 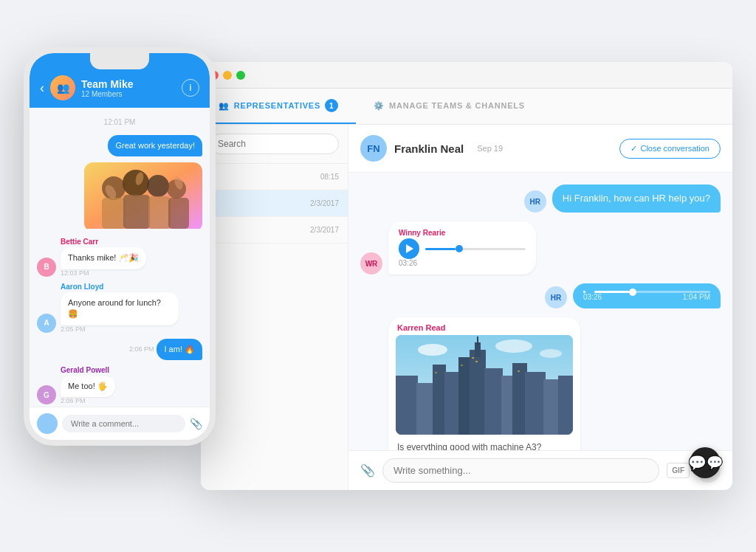 What do you see at coordinates (540, 149) in the screenshot?
I see `chat-header: FN Franklin Neal Sep 19 ✓ Close conversa…` at bounding box center [540, 149].